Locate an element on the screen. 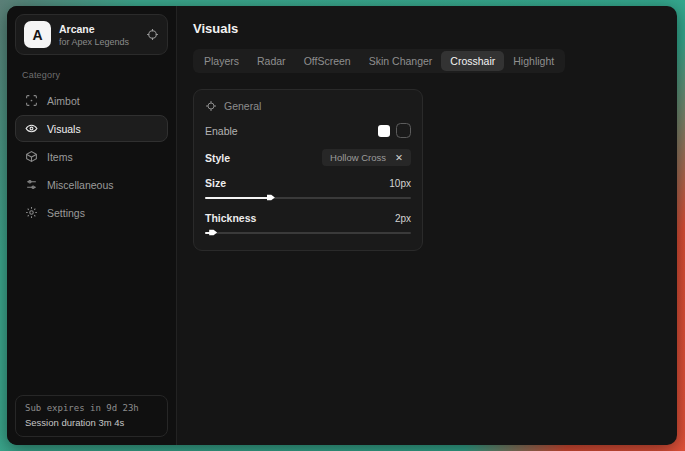 The width and height of the screenshot is (685, 451). sidebar-item-label: Miscellaneous is located at coordinates (80, 185).